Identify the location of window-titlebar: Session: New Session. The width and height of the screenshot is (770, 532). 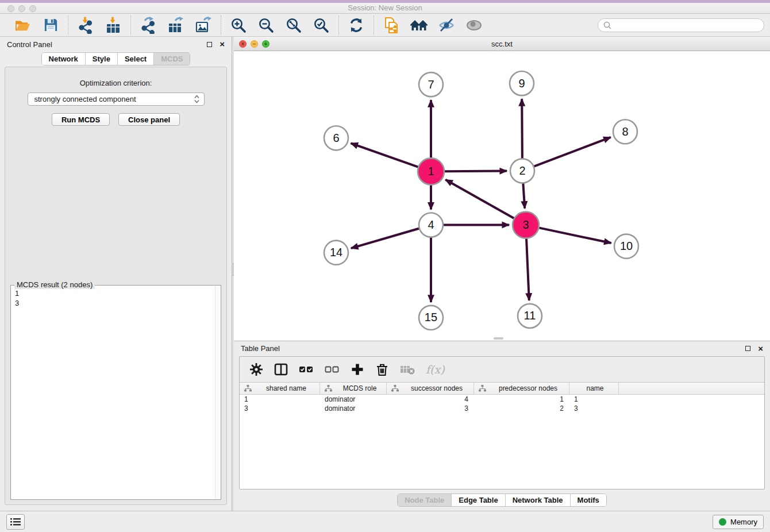
(385, 7).